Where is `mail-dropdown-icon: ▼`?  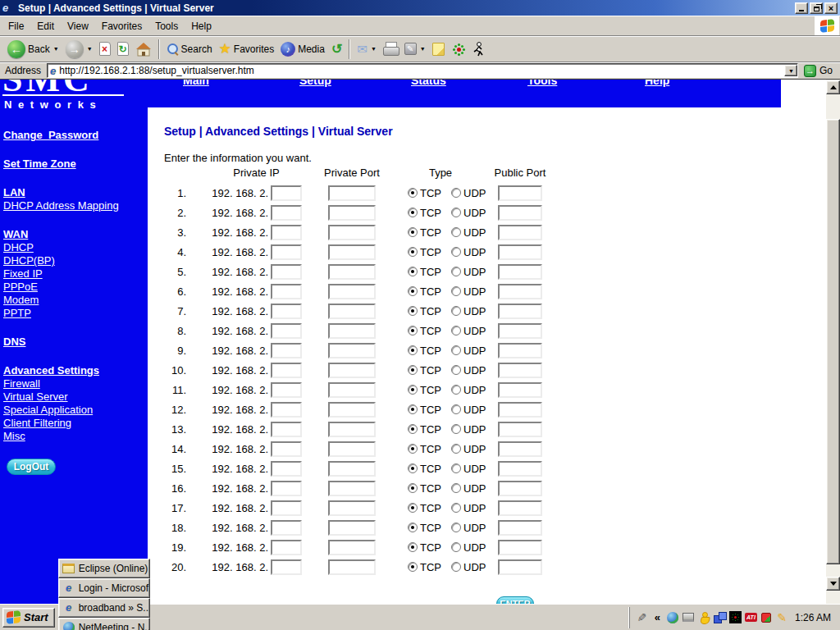
mail-dropdown-icon: ▼ is located at coordinates (374, 49).